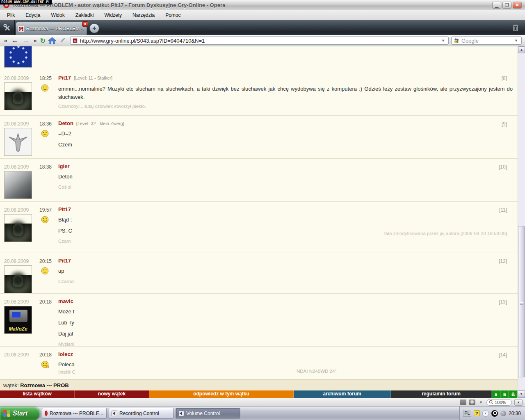  I want to click on back-button: ←, so click(15, 41).